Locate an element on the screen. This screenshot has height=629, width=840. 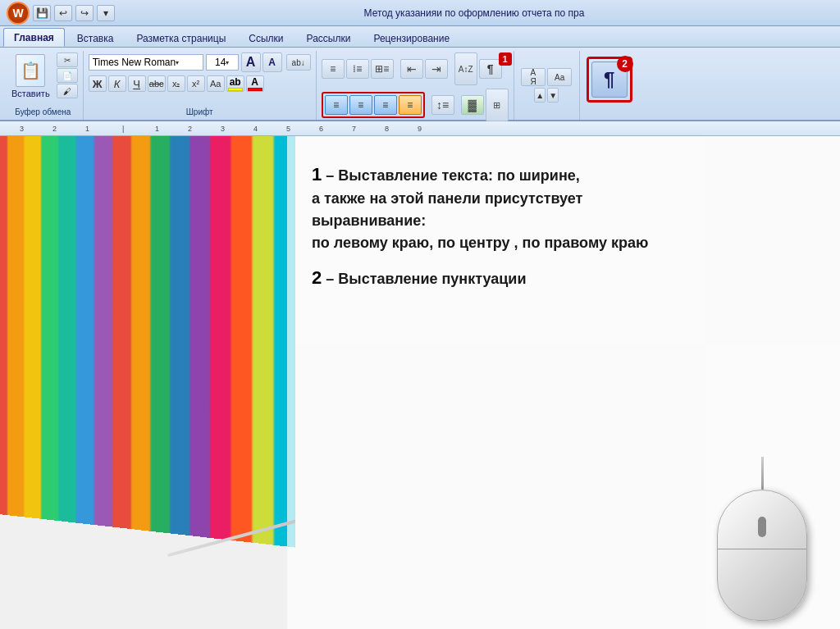
styles-row1: АЯ Аа is located at coordinates (546, 77).